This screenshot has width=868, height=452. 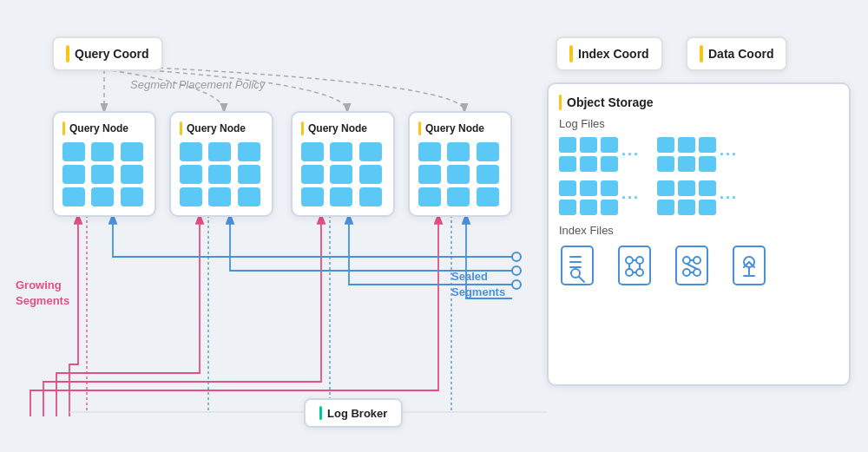 What do you see at coordinates (460, 174) in the screenshot?
I see `query-node-4-grid` at bounding box center [460, 174].